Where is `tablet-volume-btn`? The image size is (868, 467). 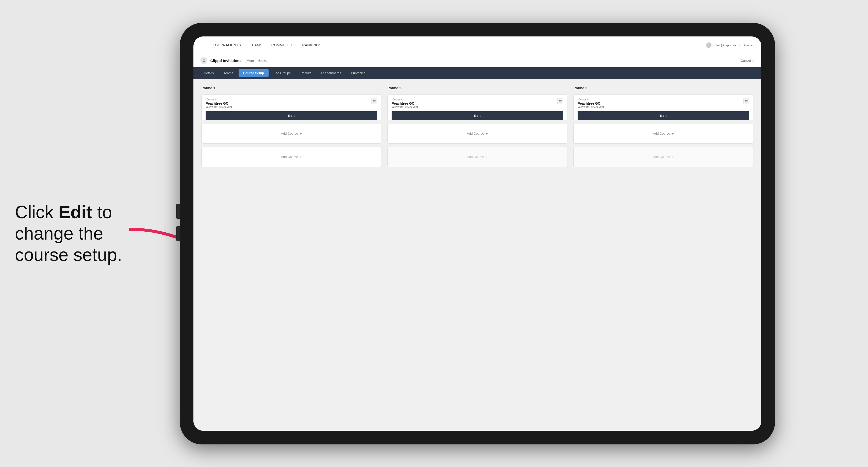 tablet-volume-btn is located at coordinates (178, 211).